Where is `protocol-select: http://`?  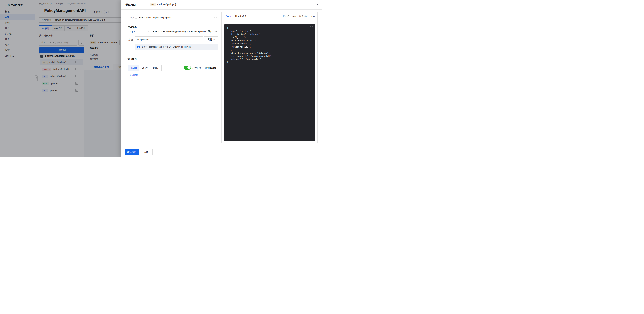
protocol-select: http:// is located at coordinates (139, 31).